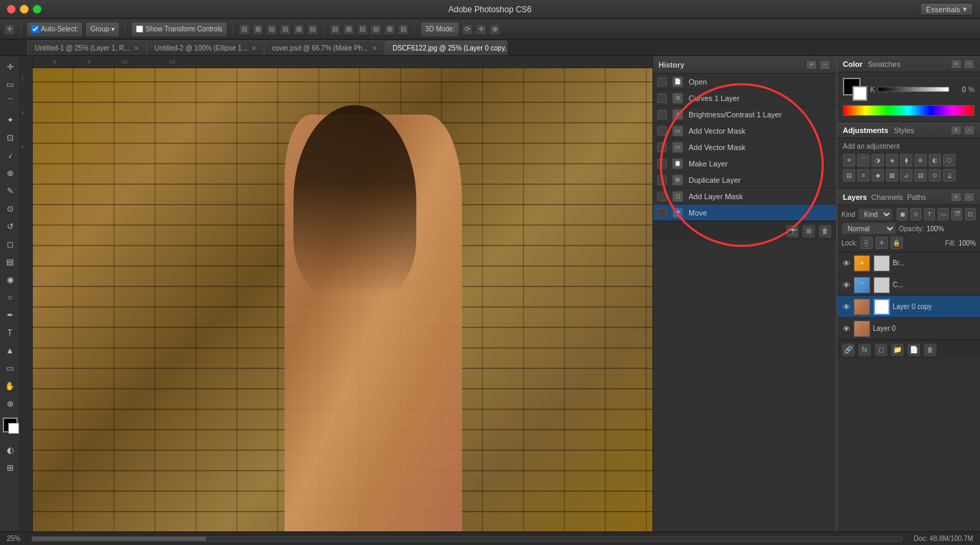  I want to click on k-slider, so click(913, 89).